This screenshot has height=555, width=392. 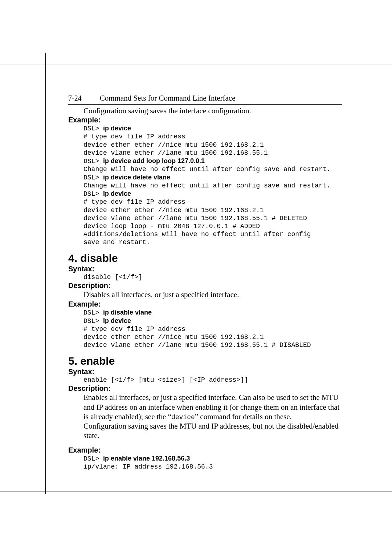 What do you see at coordinates (148, 467) in the screenshot?
I see `code-line: ip/vlane: IP address 192.168.56.3` at bounding box center [148, 467].